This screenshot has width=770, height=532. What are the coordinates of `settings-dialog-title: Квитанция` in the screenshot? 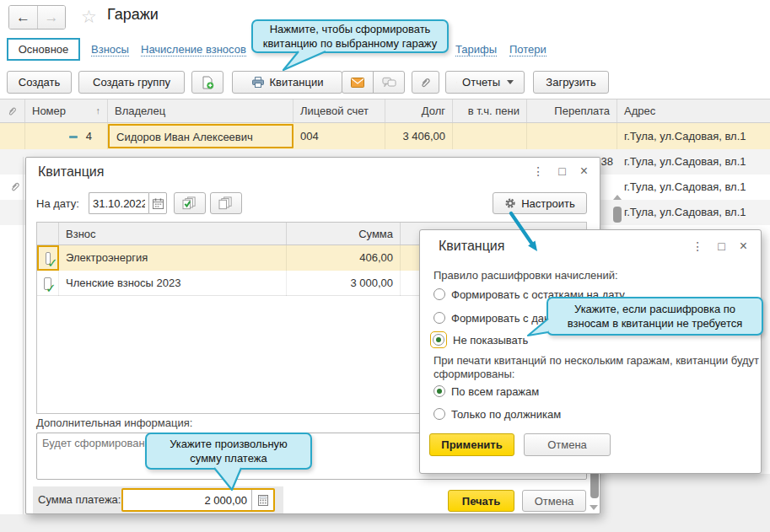 It's located at (471, 246).